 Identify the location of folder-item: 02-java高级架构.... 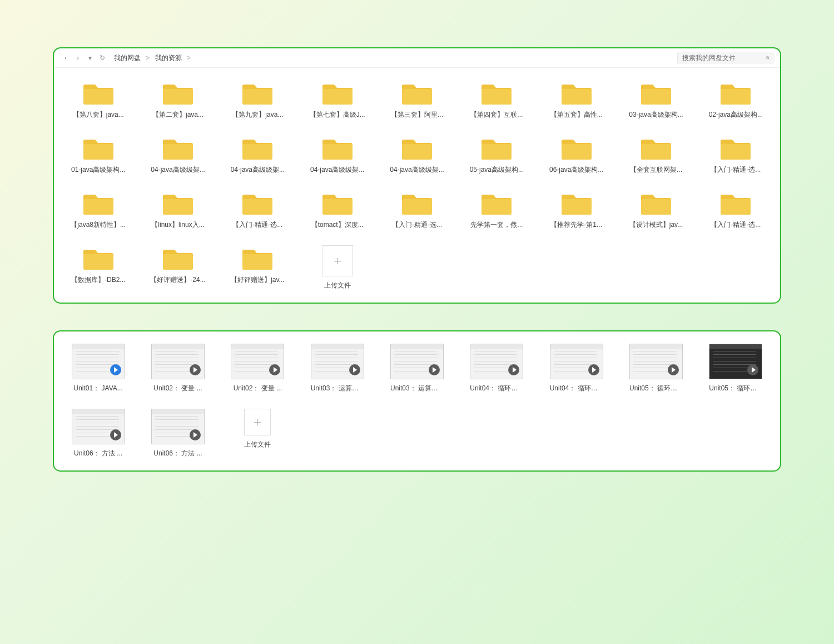
(736, 100).